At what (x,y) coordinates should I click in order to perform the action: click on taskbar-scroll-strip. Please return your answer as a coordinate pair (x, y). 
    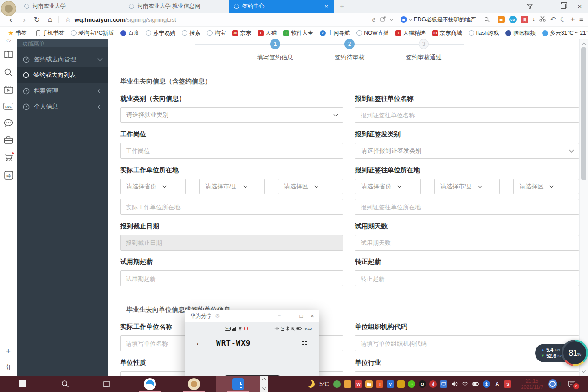
    Looking at the image, I should click on (264, 384).